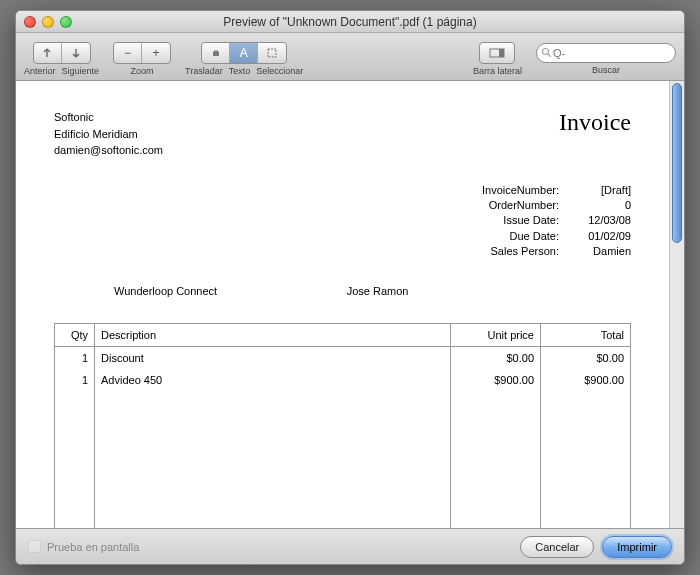  Describe the element at coordinates (273, 336) in the screenshot. I see `col-desc: Description` at that location.